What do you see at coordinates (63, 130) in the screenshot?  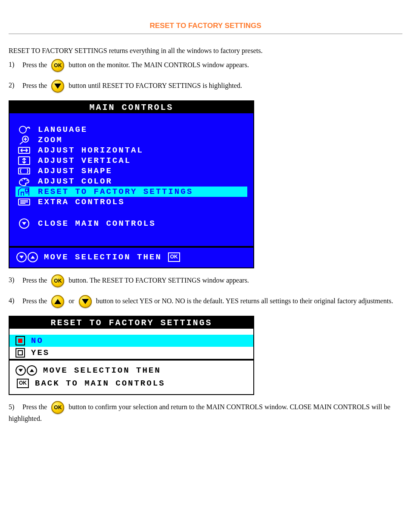 I see `osd1-label-language: LANGUAGE` at bounding box center [63, 130].